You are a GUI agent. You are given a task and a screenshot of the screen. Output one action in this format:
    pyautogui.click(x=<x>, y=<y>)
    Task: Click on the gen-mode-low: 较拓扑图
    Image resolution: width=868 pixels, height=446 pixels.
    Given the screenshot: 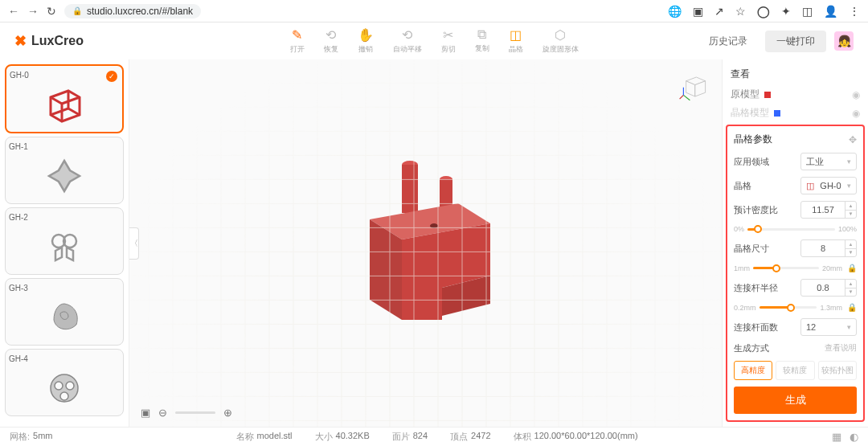 What is the action you would take?
    pyautogui.click(x=837, y=370)
    